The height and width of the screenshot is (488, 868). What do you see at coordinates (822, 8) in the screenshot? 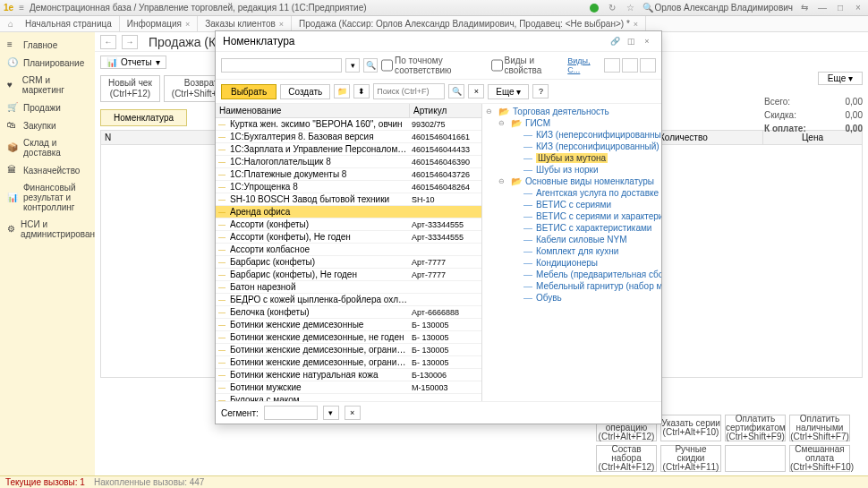
I see `minimize-icon: —` at bounding box center [822, 8].